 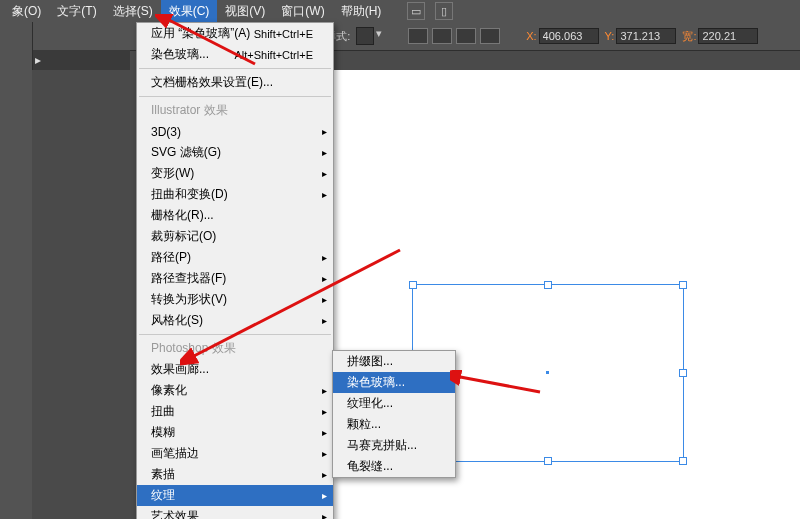 What do you see at coordinates (235, 82) in the screenshot?
I see `menu-raster-settings: 文档栅格效果设置(E)...` at bounding box center [235, 82].